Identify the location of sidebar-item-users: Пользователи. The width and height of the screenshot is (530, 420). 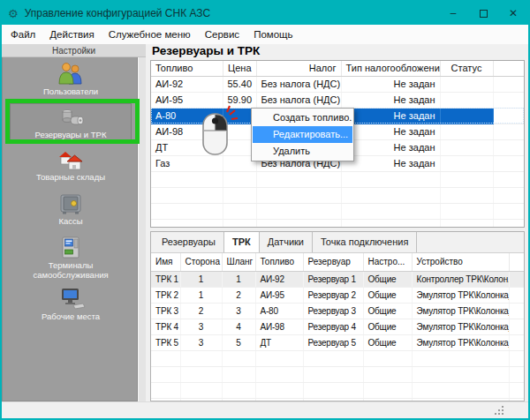
(71, 79).